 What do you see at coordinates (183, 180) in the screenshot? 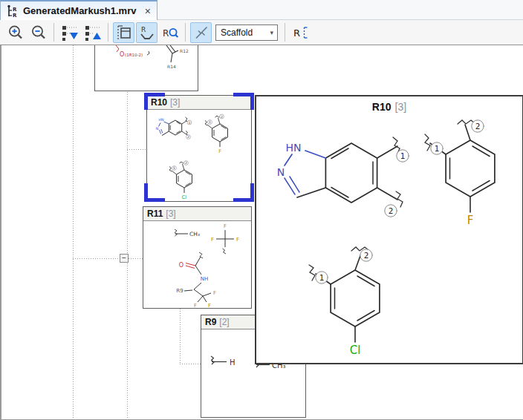
I see `mini-chlorophenyl-structure: 2 1 Cl` at bounding box center [183, 180].